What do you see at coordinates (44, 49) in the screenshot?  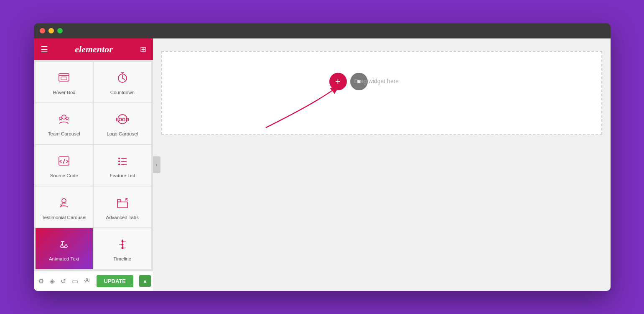 I see `hamburger-icon: ☰` at bounding box center [44, 49].